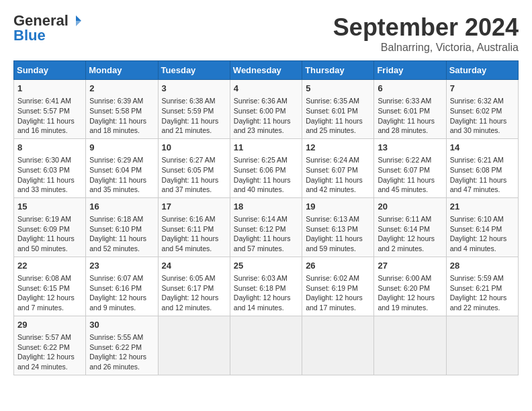 The image size is (532, 411). I want to click on day-info-line: Sunrise: 6:10 AM, so click(482, 219).